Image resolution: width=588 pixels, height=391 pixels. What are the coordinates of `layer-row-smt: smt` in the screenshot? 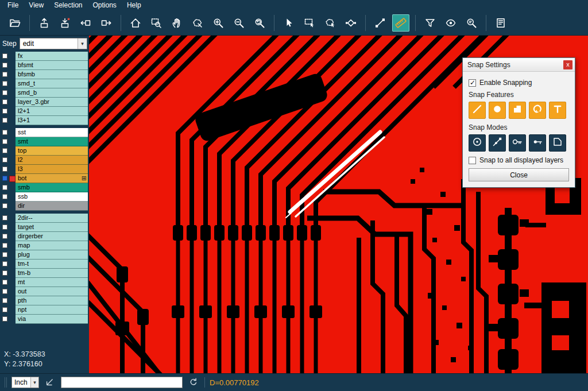 It's located at (45, 142).